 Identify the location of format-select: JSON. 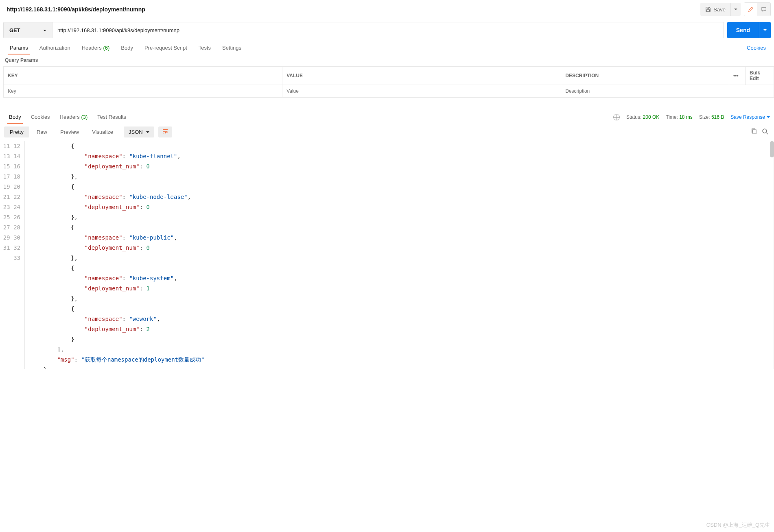
(139, 132).